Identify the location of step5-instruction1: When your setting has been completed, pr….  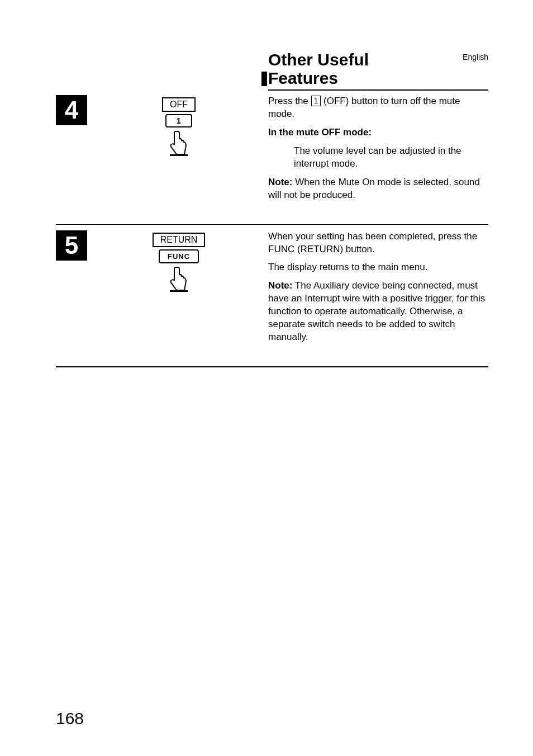
(378, 243).